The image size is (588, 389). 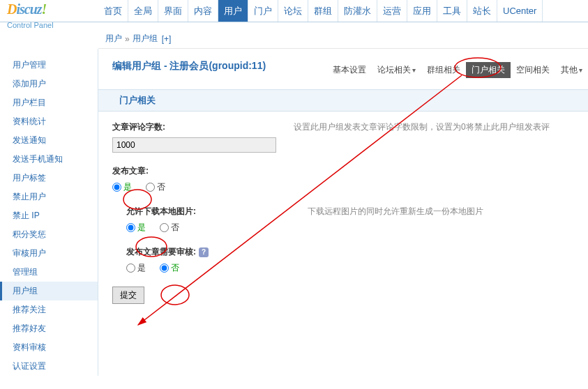 I want to click on breadcrumb: 用户 » 用户组 [+], so click(x=343, y=39).